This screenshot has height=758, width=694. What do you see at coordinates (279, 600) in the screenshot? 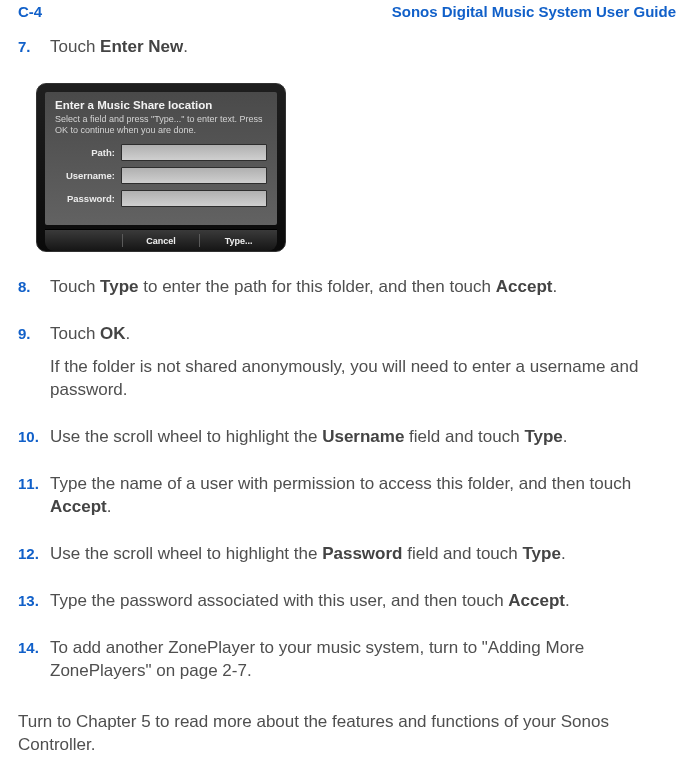
I see `text: Type the password associated with this u…` at bounding box center [279, 600].